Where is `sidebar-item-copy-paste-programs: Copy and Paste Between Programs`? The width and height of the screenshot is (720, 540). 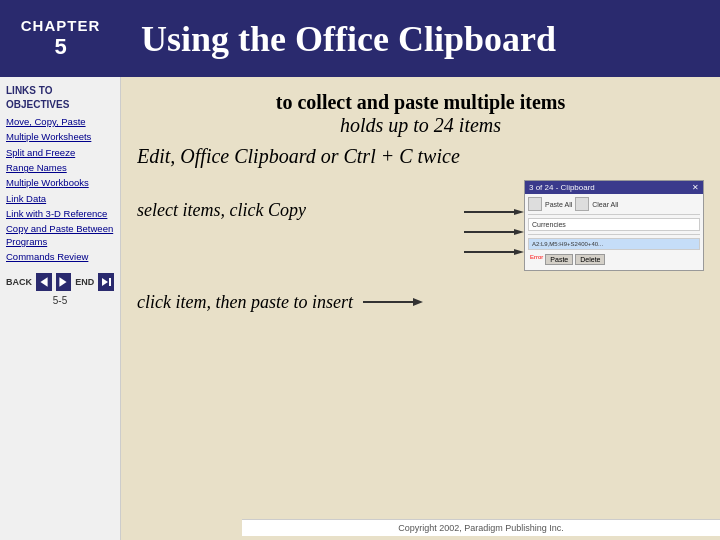 sidebar-item-copy-paste-programs: Copy and Paste Between Programs is located at coordinates (60, 236).